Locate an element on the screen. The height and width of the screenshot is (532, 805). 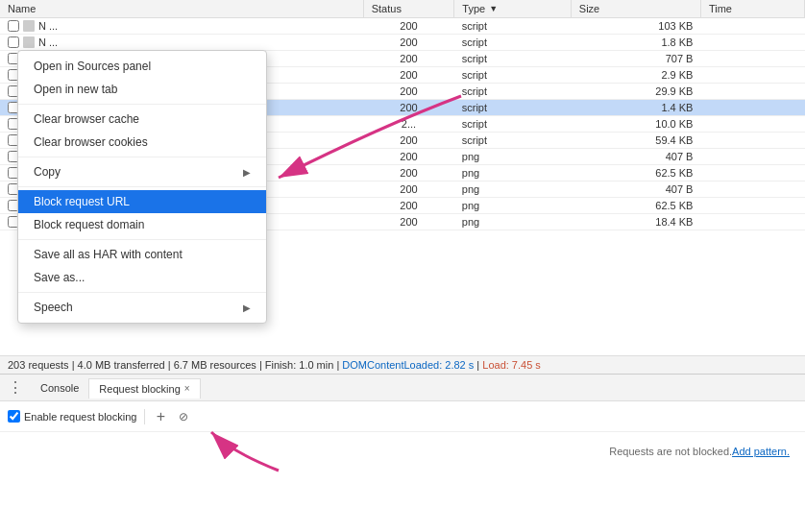
menu-item: Open in Sources panel is located at coordinates (142, 66).